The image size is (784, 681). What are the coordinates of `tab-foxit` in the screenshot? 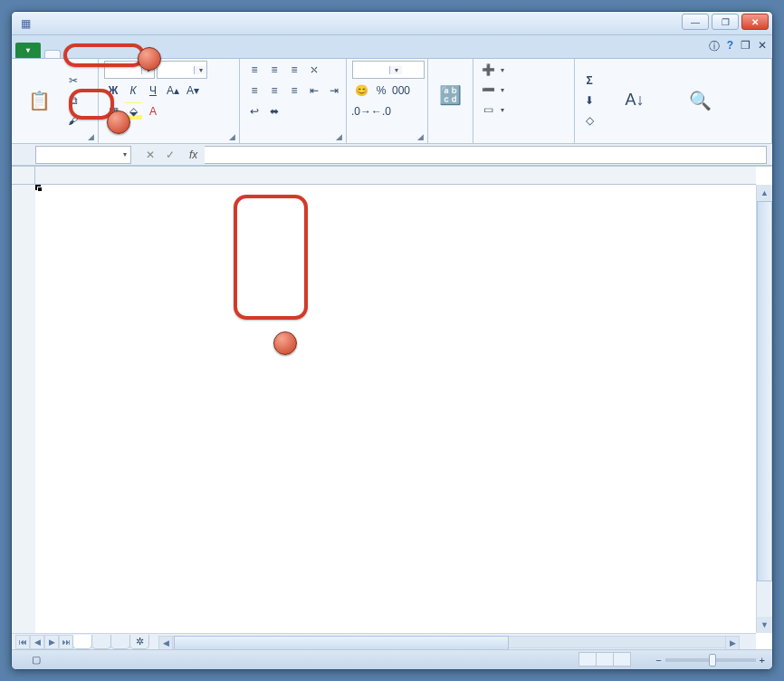 It's located at (199, 54).